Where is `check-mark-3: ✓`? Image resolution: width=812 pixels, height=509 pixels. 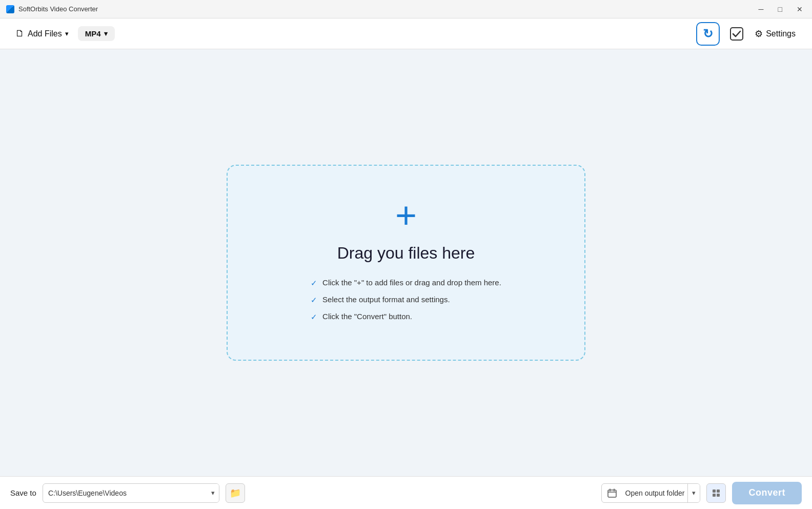
check-mark-3: ✓ is located at coordinates (314, 317).